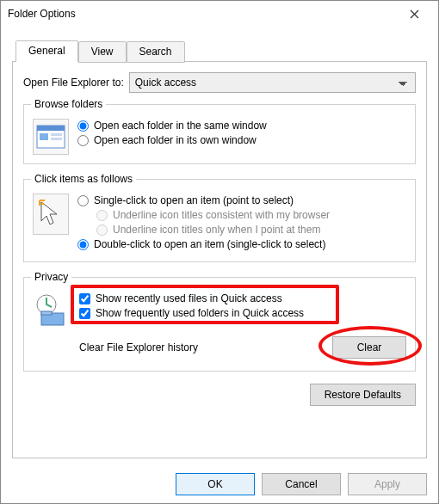  Describe the element at coordinates (52, 277) in the screenshot. I see `privacy-legend: Privacy` at that location.